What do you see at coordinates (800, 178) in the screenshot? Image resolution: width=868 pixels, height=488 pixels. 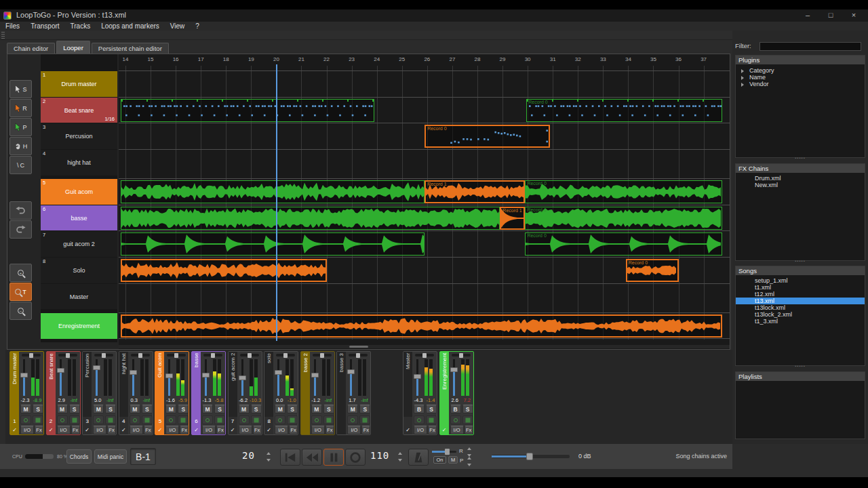 I see `fx-chain-drum-xml: Drum.xml` at bounding box center [800, 178].